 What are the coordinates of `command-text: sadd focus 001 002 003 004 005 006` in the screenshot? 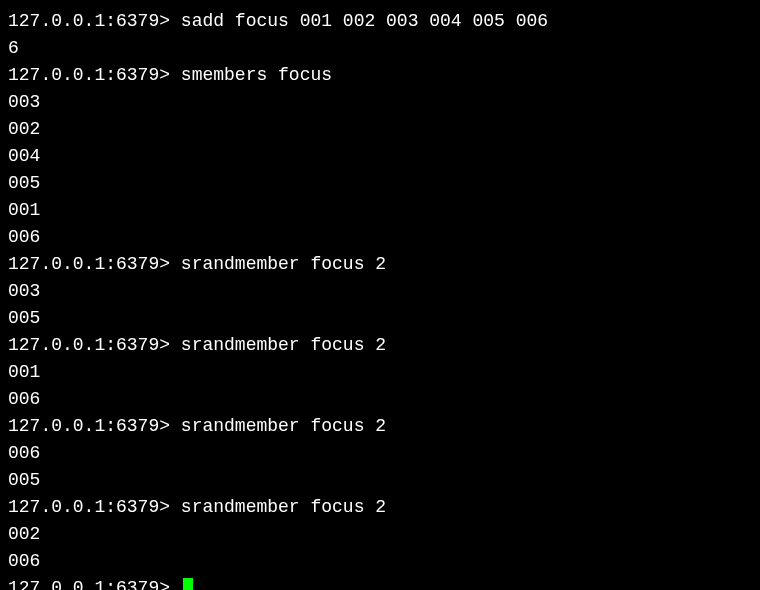 It's located at (364, 21).